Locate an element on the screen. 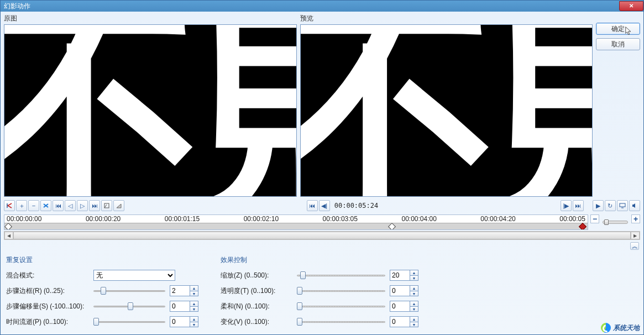  soft-row: 柔和(N) (0..100): ▲▼ is located at coordinates (320, 306).